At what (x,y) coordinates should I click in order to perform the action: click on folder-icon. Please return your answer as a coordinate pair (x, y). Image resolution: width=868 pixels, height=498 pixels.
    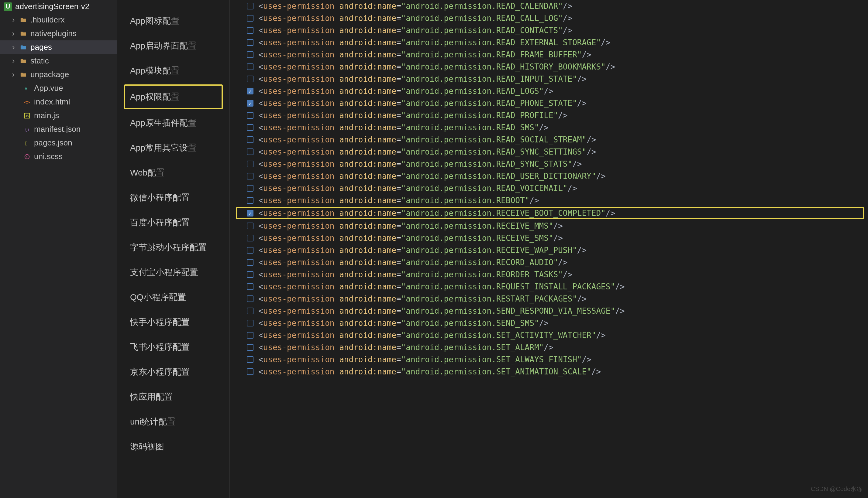
    Looking at the image, I should click on (23, 20).